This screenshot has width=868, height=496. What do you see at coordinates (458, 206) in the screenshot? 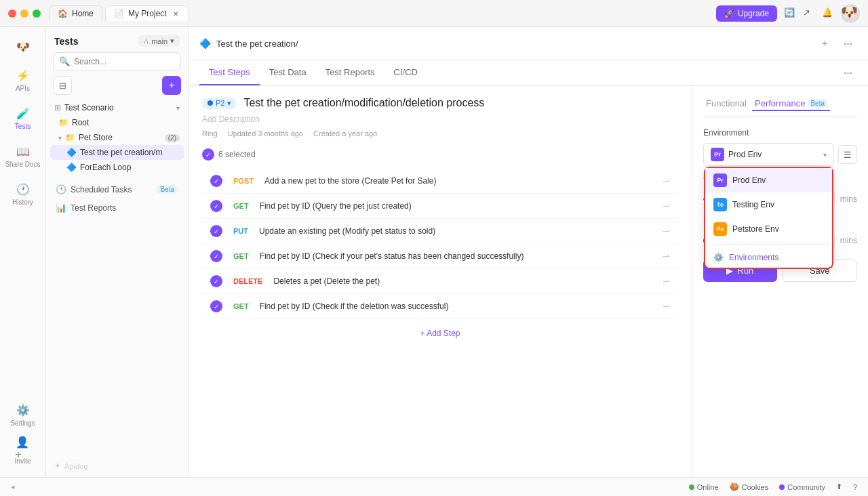
I see `step-text: Find pet by ID (Query the pet just creat…` at bounding box center [458, 206].